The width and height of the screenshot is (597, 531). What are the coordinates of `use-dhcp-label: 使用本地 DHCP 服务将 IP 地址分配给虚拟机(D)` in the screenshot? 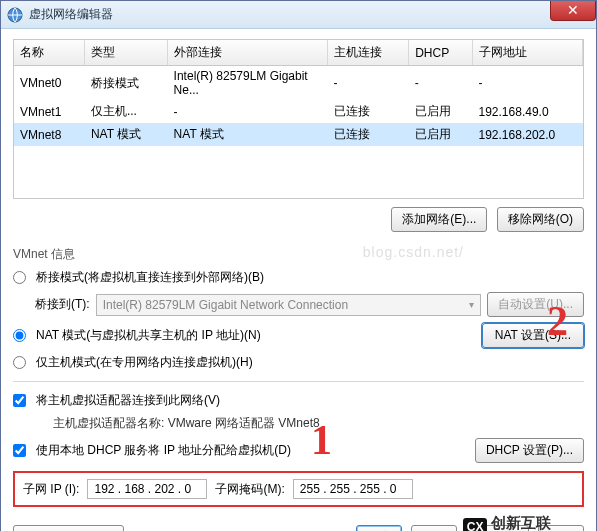 It's located at (164, 450).